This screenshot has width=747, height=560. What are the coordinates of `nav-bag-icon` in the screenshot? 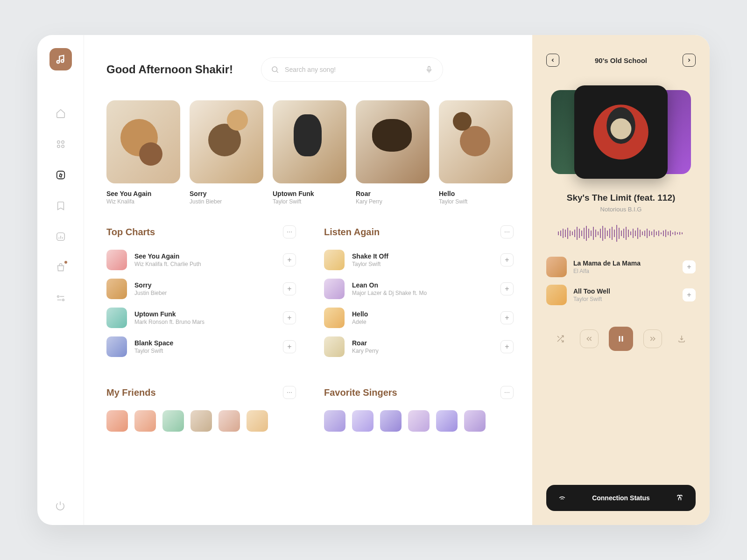 It's located at (61, 267).